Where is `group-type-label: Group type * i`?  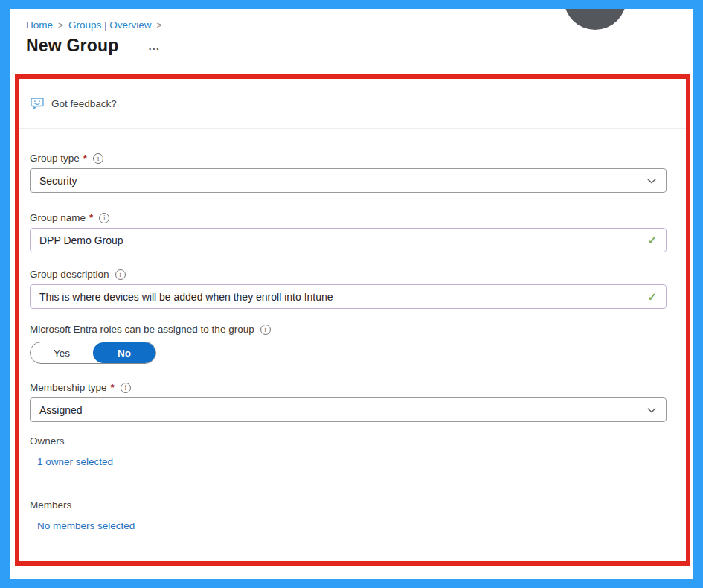
group-type-label: Group type * i is located at coordinates (348, 158).